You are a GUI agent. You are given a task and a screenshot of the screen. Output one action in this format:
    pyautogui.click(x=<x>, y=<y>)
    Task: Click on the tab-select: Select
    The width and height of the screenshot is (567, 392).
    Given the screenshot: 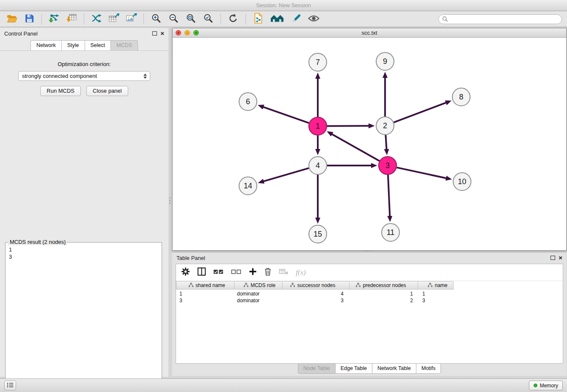 What is the action you would take?
    pyautogui.click(x=98, y=45)
    